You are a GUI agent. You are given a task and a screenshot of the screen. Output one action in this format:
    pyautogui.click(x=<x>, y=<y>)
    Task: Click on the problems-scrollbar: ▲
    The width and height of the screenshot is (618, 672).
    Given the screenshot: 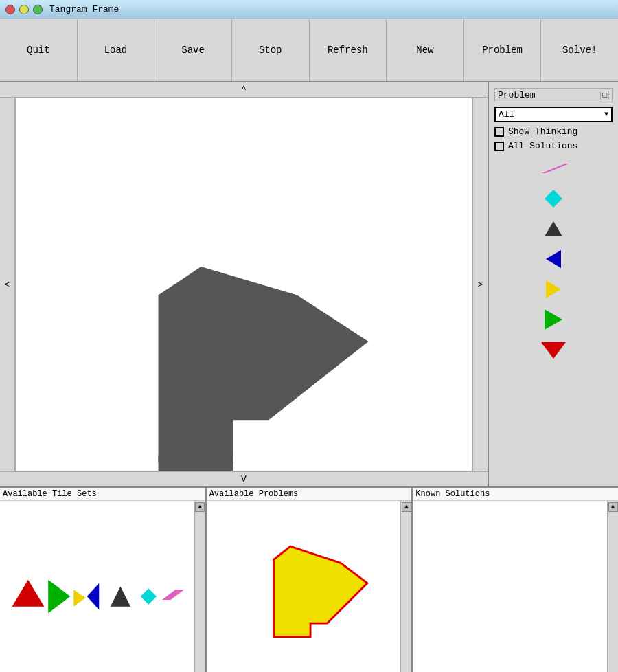 What is the action you would take?
    pyautogui.click(x=406, y=587)
    